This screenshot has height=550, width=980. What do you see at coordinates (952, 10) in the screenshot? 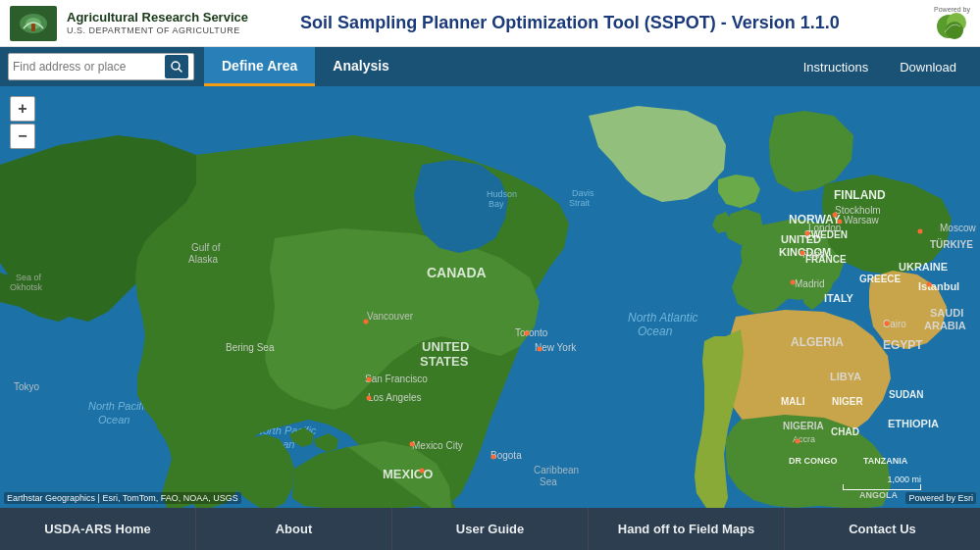
I see `powered-by-label: Powered by` at bounding box center [952, 10].